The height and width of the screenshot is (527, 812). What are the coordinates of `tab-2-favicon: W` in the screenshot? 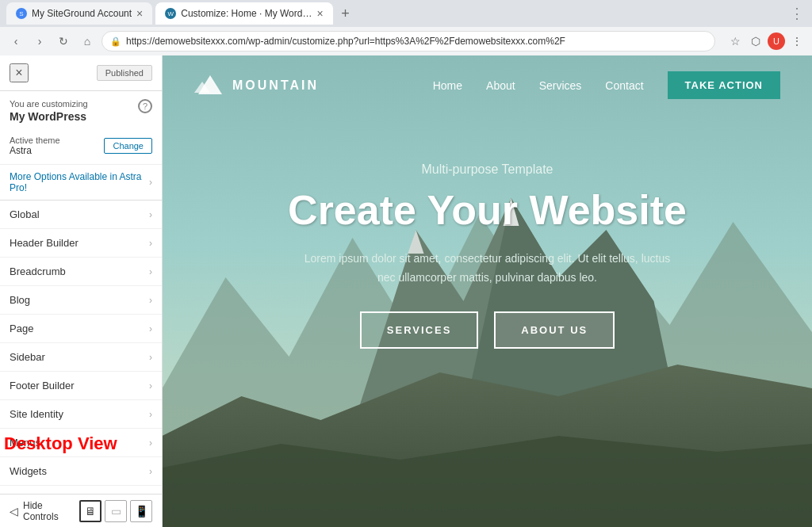 It's located at (170, 13).